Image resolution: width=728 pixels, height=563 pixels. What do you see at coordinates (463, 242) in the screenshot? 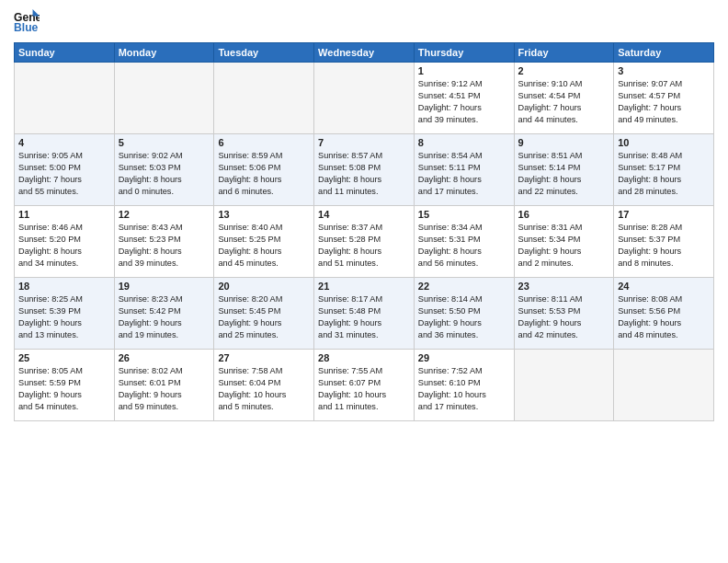
I see `calendar-cell: 15Sunrise: 8:34 AM Sunset: 5:31 PM Dayli…` at bounding box center [463, 242].